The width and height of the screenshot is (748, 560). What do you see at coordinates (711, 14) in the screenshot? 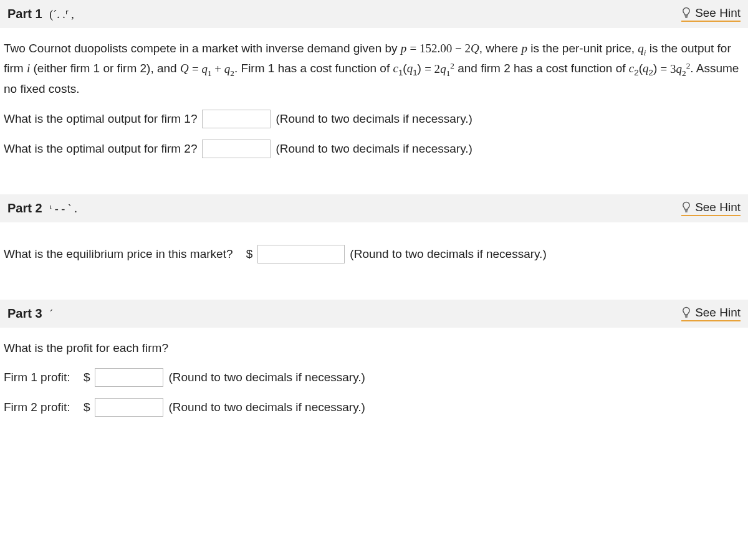
I see `see-hint-part1: See Hint` at bounding box center [711, 14].